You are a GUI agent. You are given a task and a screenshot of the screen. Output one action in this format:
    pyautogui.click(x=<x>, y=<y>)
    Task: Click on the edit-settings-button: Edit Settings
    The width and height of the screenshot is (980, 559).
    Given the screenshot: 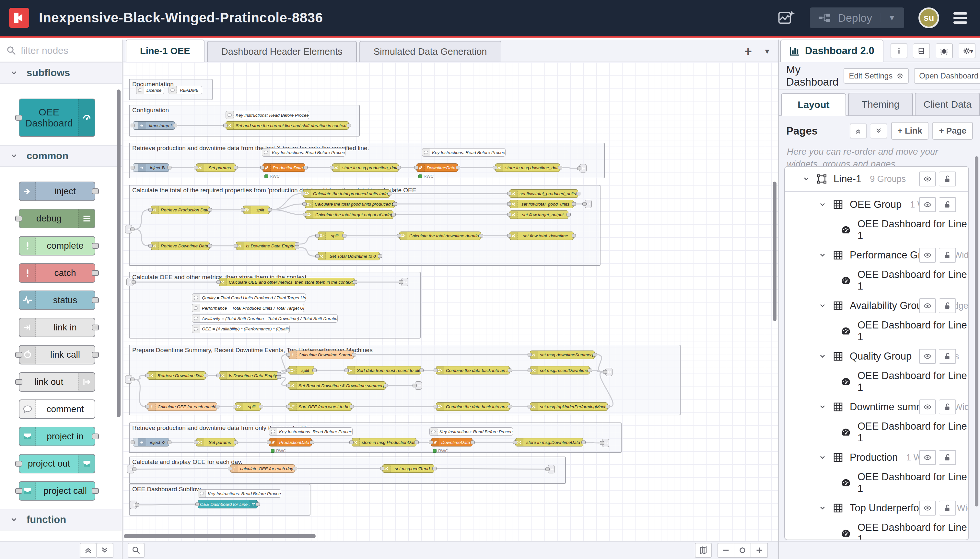 What is the action you would take?
    pyautogui.click(x=876, y=76)
    